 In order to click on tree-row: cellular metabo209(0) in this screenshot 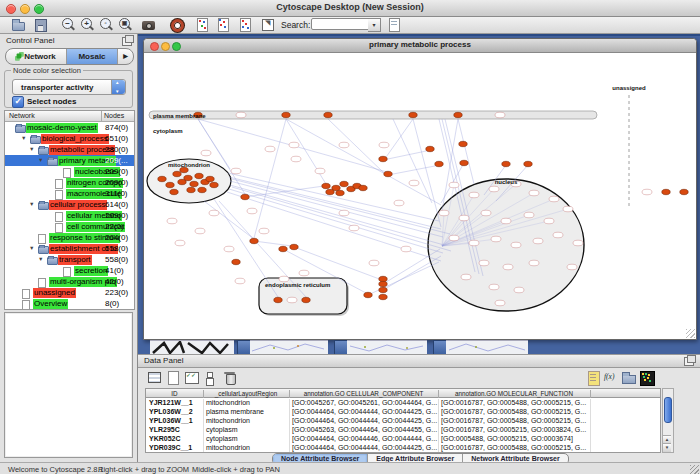, I will do `click(70, 216)`.